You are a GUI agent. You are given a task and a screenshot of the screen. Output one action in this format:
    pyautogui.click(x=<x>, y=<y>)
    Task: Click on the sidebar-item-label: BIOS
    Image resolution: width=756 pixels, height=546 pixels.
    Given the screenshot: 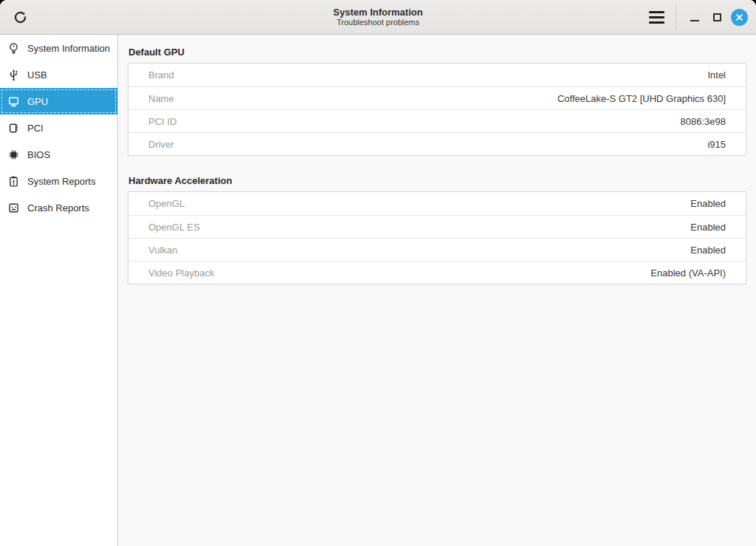 What is the action you would take?
    pyautogui.click(x=38, y=155)
    